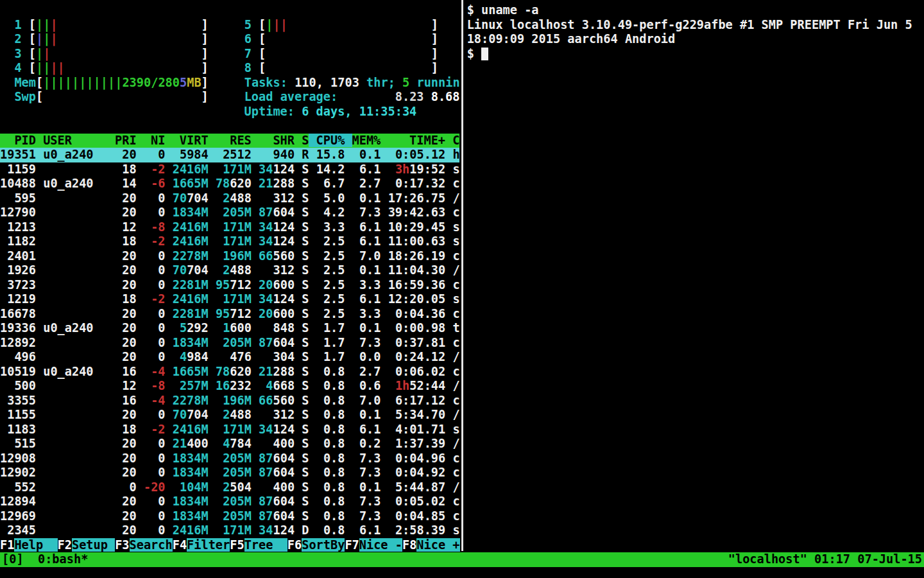 The height and width of the screenshot is (578, 924). Describe the element at coordinates (230, 530) in the screenshot. I see `process-row-2345: 2345 20 0 2416M 171M 34124 D 0.8 6.1 2:5…` at that location.